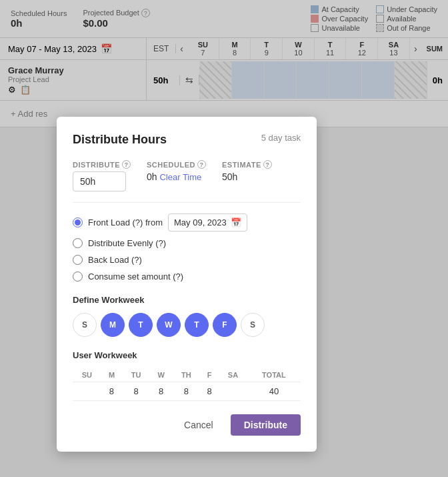 Image resolution: width=448 pixels, height=477 pixels. What do you see at coordinates (200, 223) in the screenshot?
I see `front-load-date: May 09, 2023` at bounding box center [200, 223].